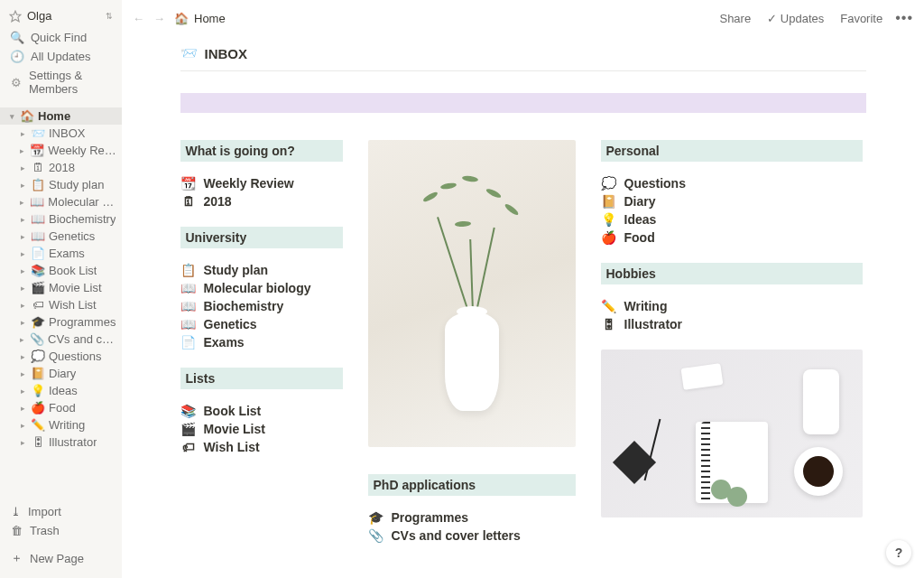 This screenshot has height=578, width=924. Describe the element at coordinates (61, 287) in the screenshot. I see `tree-item: ▸🎬Movie List` at that location.